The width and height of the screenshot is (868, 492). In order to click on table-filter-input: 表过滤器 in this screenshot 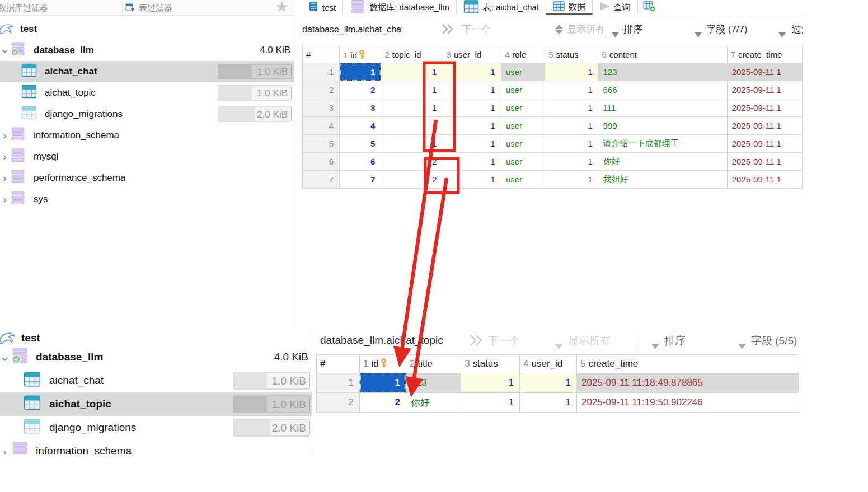, I will do `click(156, 8)`.